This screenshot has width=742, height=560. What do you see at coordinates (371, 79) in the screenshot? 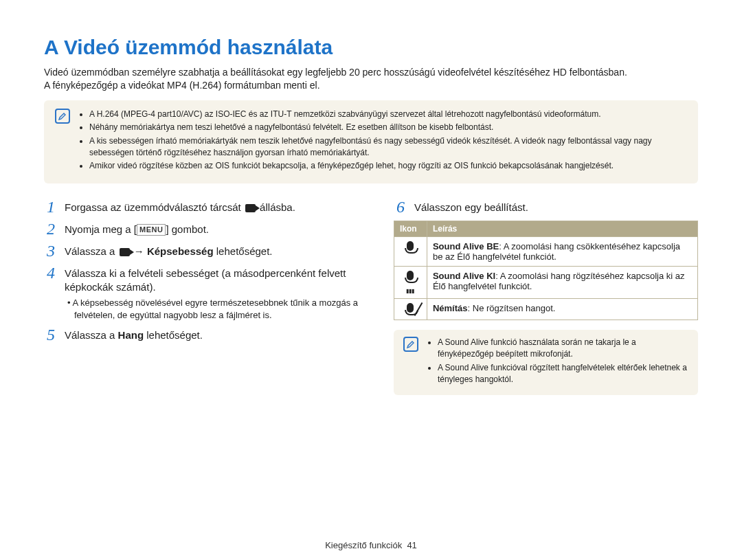
I see `intro-paragraph: Videó üzemmódban személyre szabhatja a b…` at bounding box center [371, 79].